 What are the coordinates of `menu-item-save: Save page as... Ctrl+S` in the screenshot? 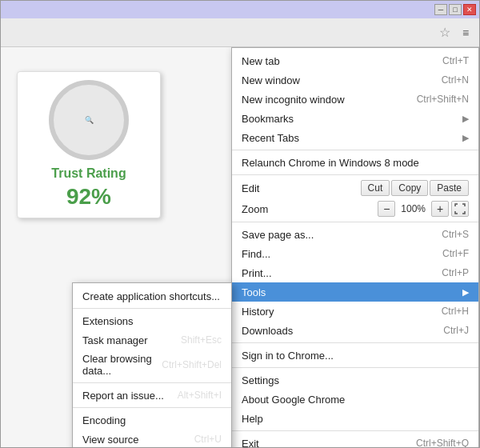 It's located at (355, 234).